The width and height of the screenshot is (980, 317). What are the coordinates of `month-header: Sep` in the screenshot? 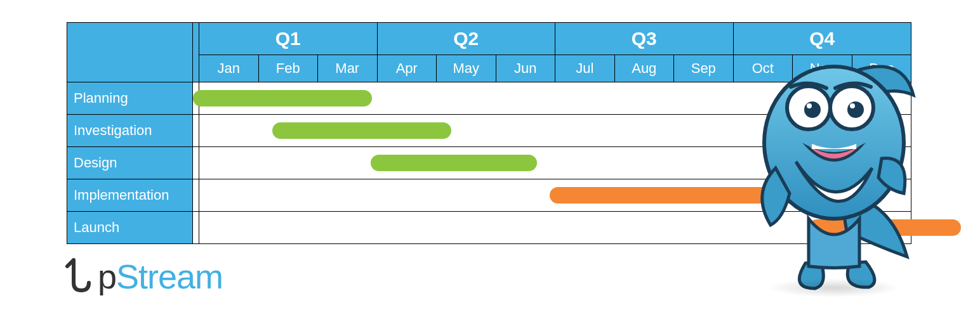 It's located at (704, 68).